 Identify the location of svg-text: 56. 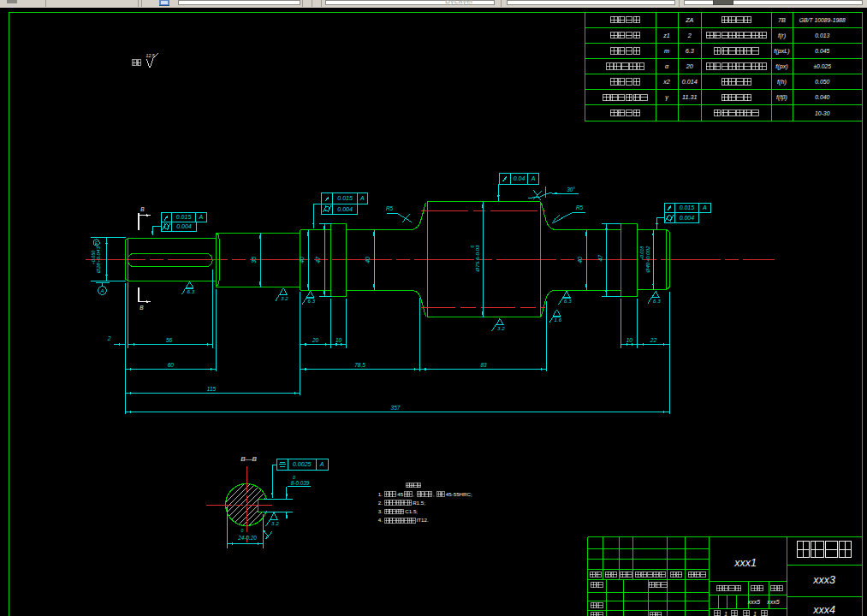
(169, 341).